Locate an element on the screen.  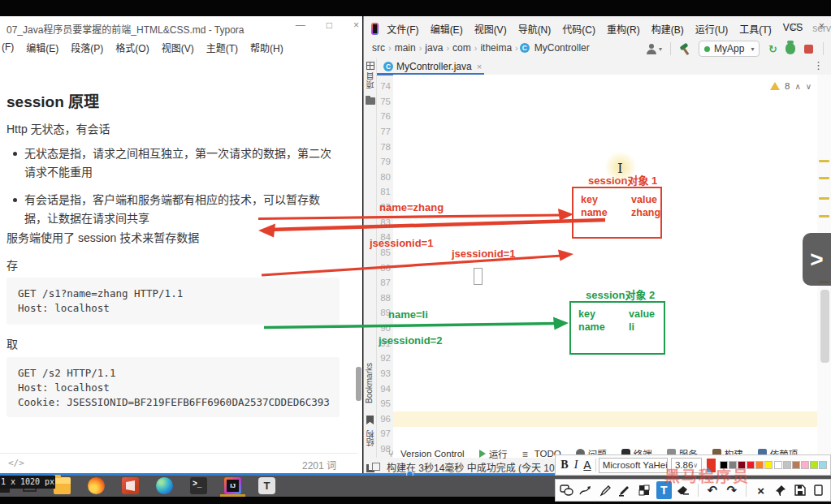
save-button is located at coordinates (799, 490).